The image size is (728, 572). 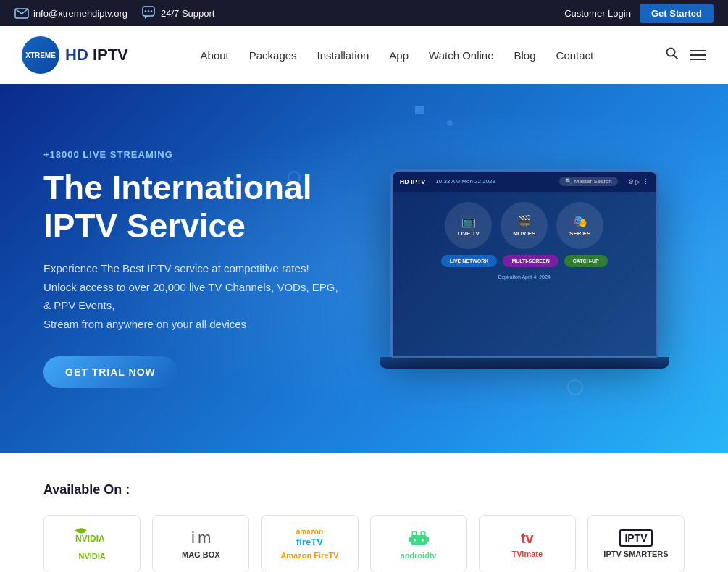 What do you see at coordinates (188, 13) in the screenshot?
I see `support-text: 24/7 Support` at bounding box center [188, 13].